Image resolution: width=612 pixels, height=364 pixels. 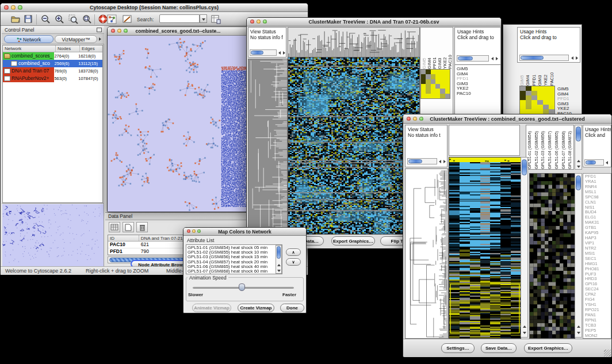 I want to click on animate-vizmap-button: Animate Vizmap, so click(x=212, y=308).